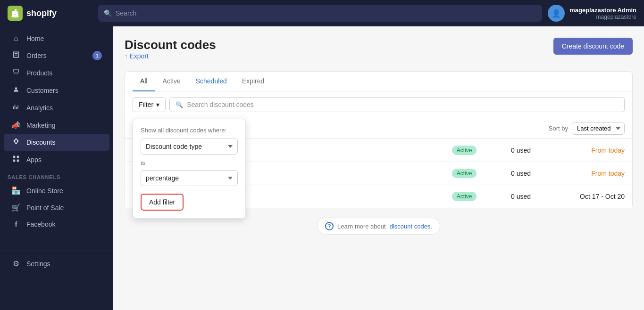  Describe the element at coordinates (593, 46) in the screenshot. I see `create-discount-code-button: Create discount code` at that location.